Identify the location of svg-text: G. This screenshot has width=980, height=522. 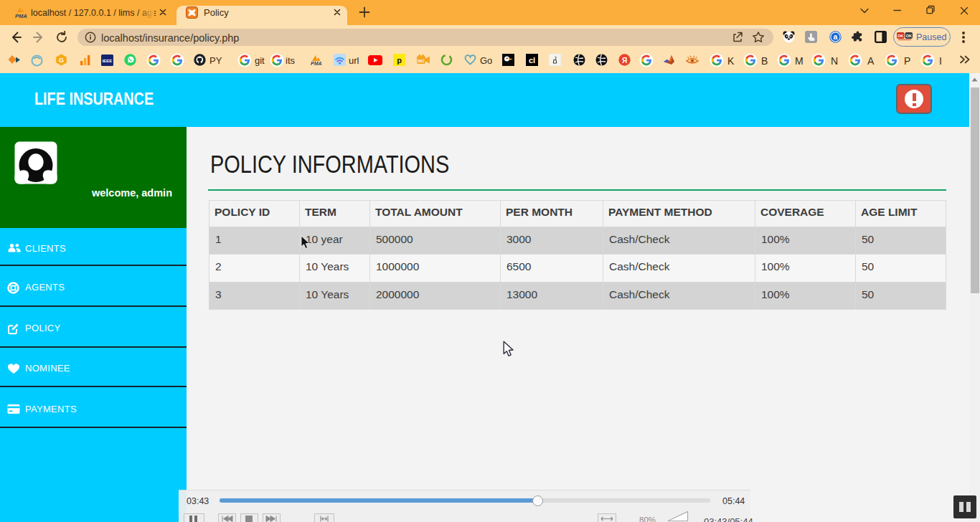
(62, 60).